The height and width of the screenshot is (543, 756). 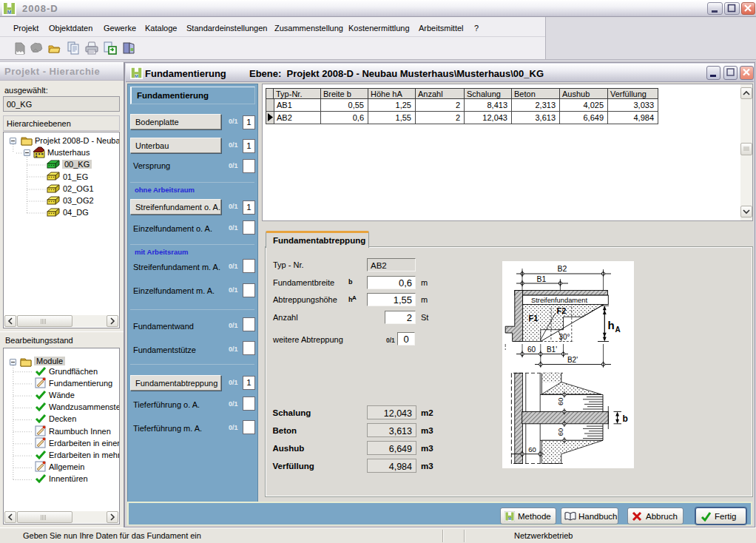 What do you see at coordinates (534, 318) in the screenshot?
I see `svg-text: F1` at bounding box center [534, 318].